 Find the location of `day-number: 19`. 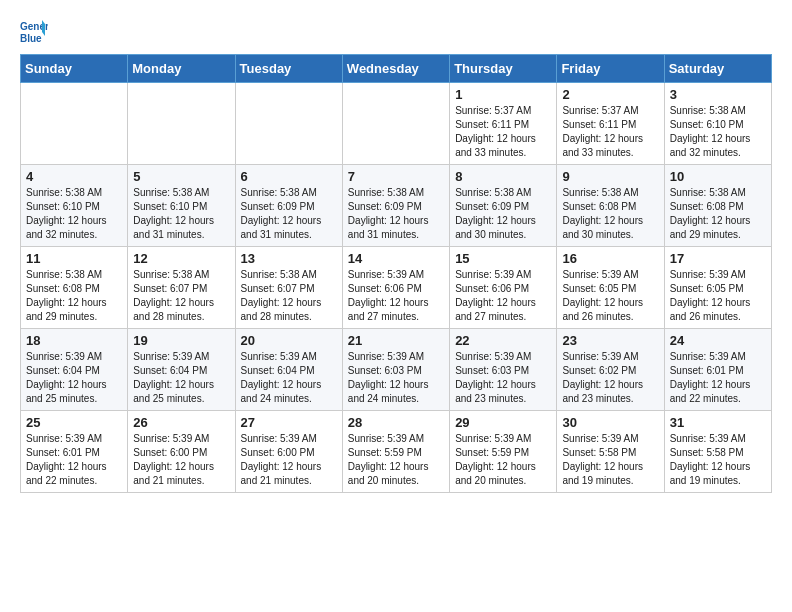

day-number: 19 is located at coordinates (181, 340).